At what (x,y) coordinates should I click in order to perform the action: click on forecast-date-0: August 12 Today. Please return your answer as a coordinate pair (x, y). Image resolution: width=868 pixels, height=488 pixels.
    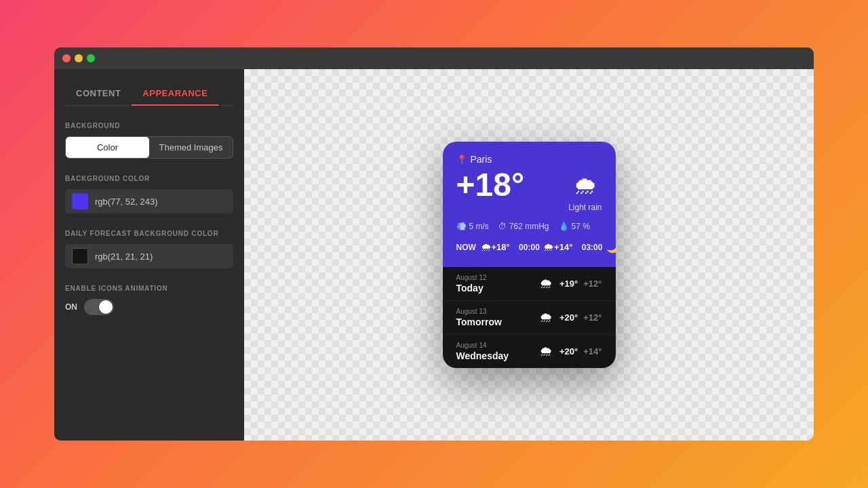
    Looking at the image, I should click on (498, 283).